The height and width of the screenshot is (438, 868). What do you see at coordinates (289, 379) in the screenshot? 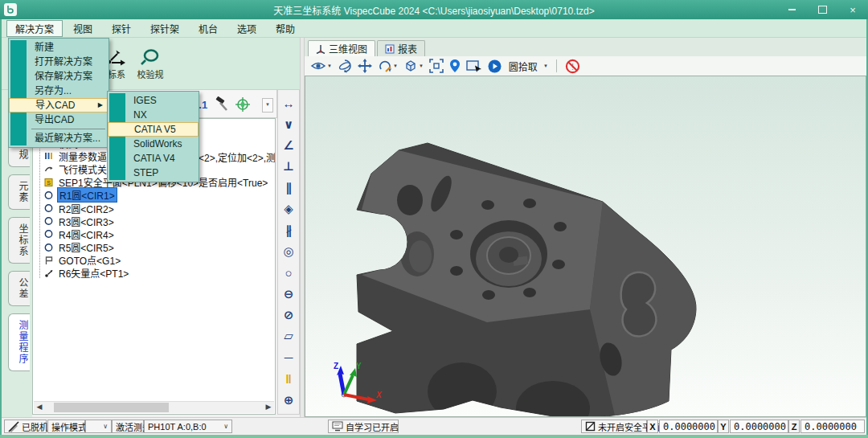
I see `parallel-lines-icon: ‖` at bounding box center [289, 379].